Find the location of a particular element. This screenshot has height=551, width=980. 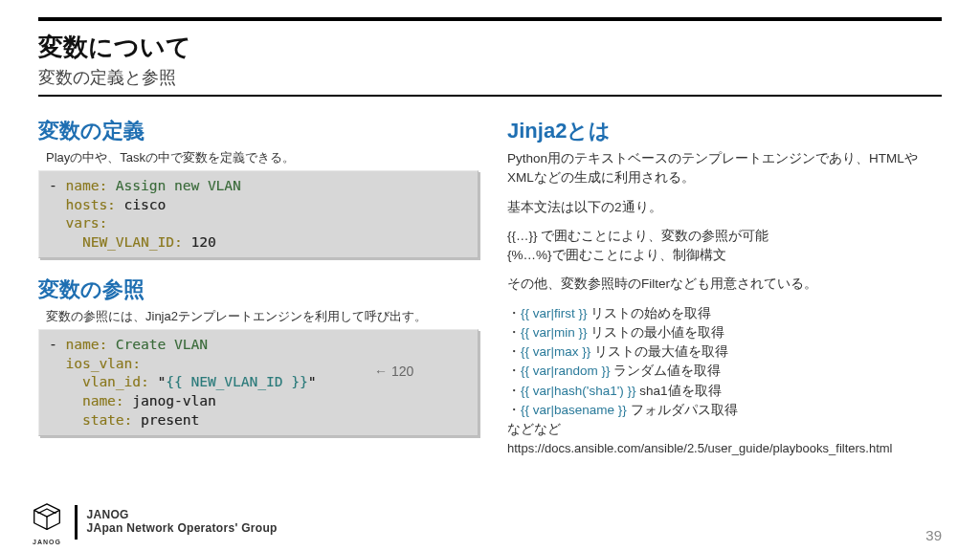

logo-wrap: JANOG JANOG JApan Network Operators' Gro… is located at coordinates (153, 522).